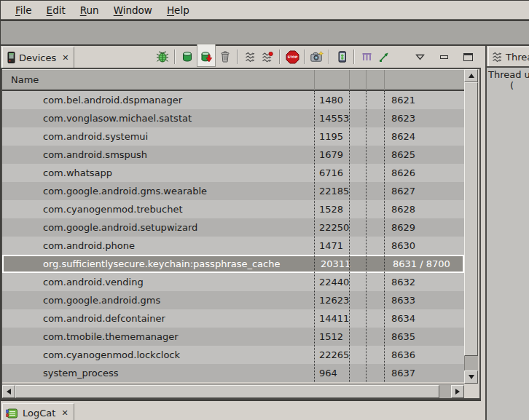 The image size is (529, 420). Describe the element at coordinates (332, 282) in the screenshot. I see `cell-pid: 22440` at that location.